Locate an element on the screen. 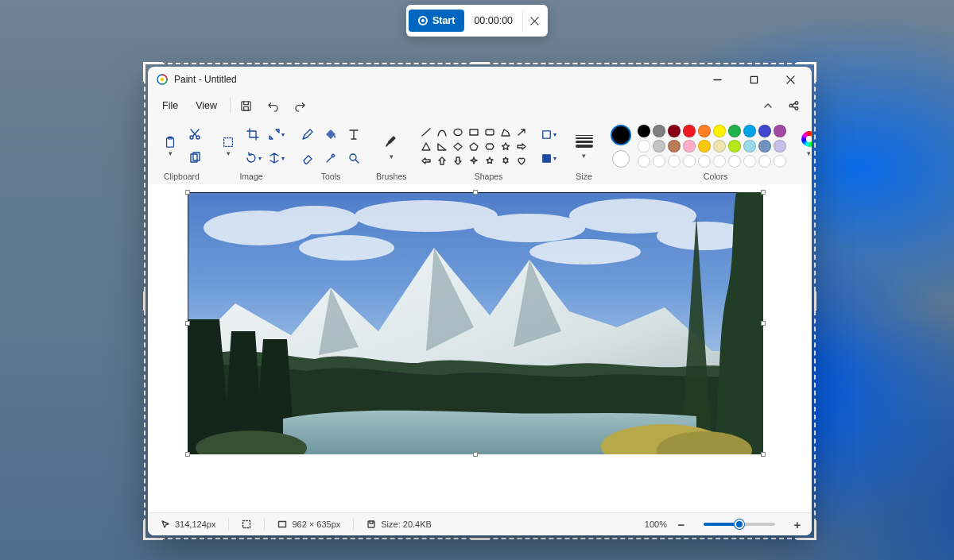  zoom-slider is located at coordinates (739, 524).